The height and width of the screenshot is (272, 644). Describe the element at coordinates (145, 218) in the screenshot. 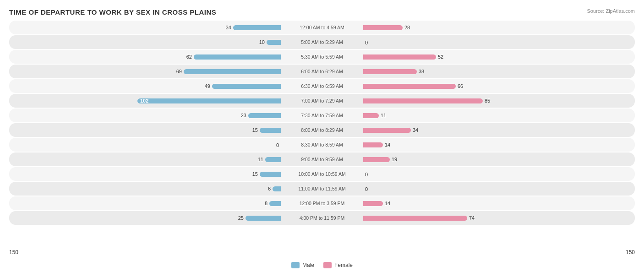

I see `male-bar-container: 25` at that location.